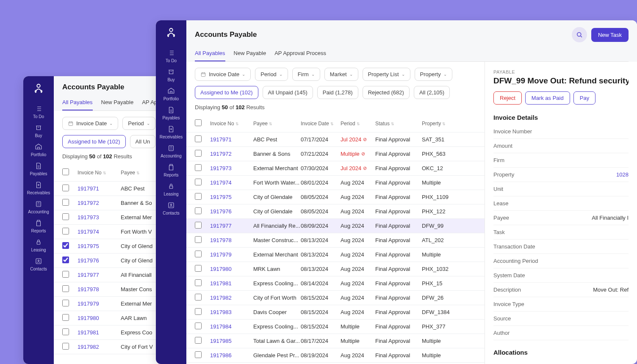 The width and height of the screenshot is (637, 364). What do you see at coordinates (610, 35) in the screenshot?
I see `new-task-button: New Task` at bounding box center [610, 35].